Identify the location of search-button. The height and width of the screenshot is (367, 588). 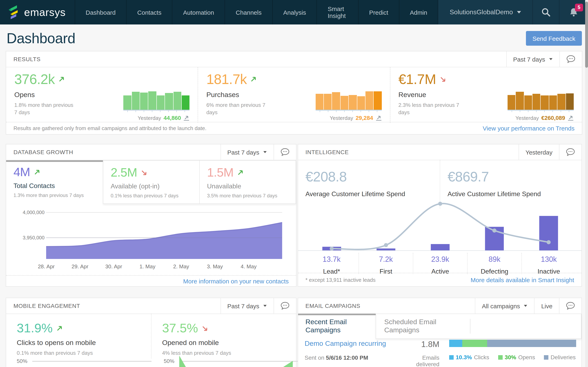
(546, 12).